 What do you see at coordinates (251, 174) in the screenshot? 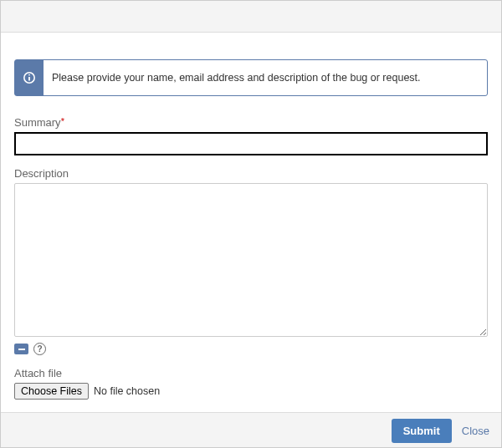
I see `description-label: Description` at bounding box center [251, 174].